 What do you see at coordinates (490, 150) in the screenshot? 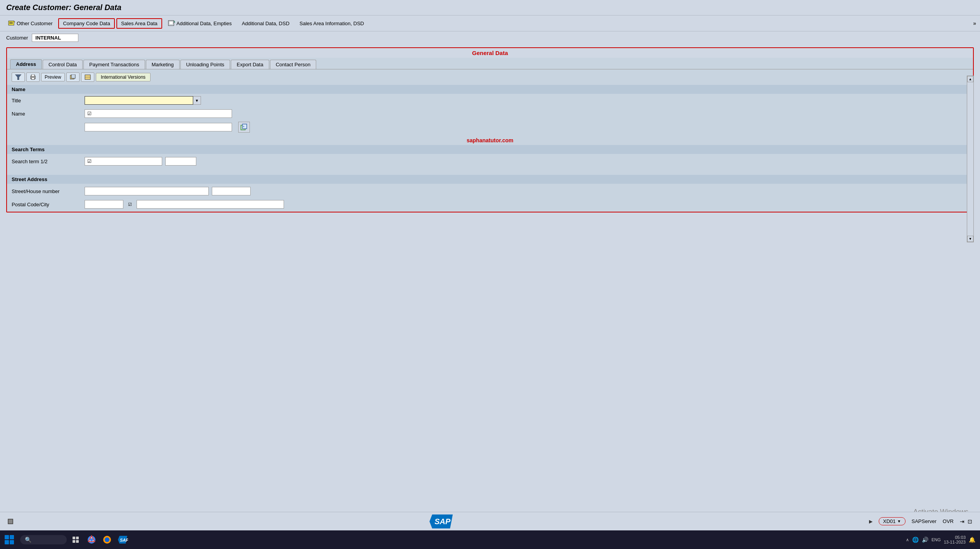
I see `search-terms-header: Search Terms` at bounding box center [490, 150].